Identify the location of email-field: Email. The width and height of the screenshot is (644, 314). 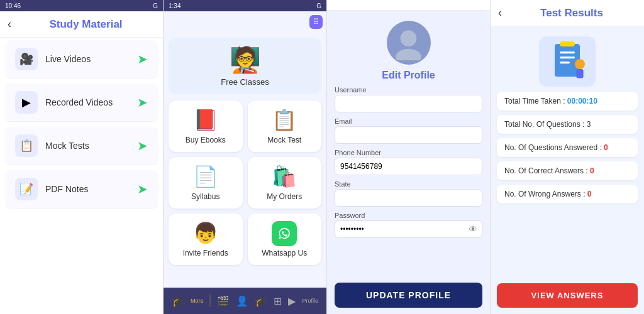
(409, 131).